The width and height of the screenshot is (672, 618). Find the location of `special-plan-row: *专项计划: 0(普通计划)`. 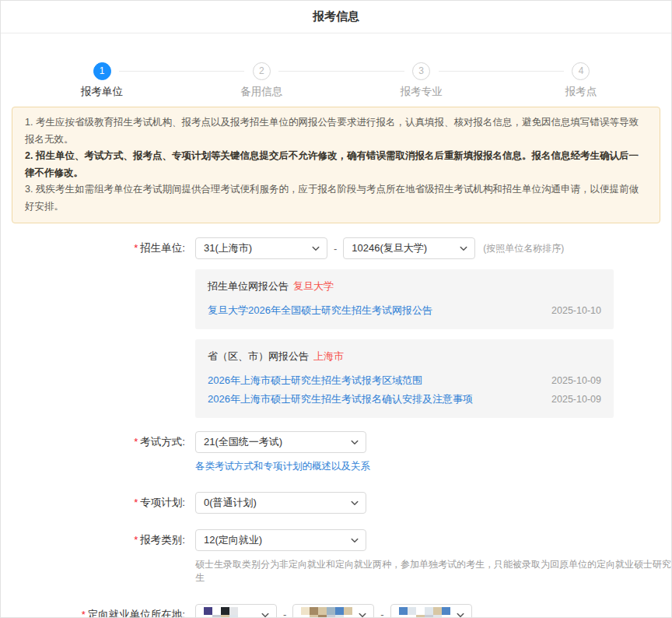

special-plan-row: *专项计划: 0(普通计划) is located at coordinates (336, 503).